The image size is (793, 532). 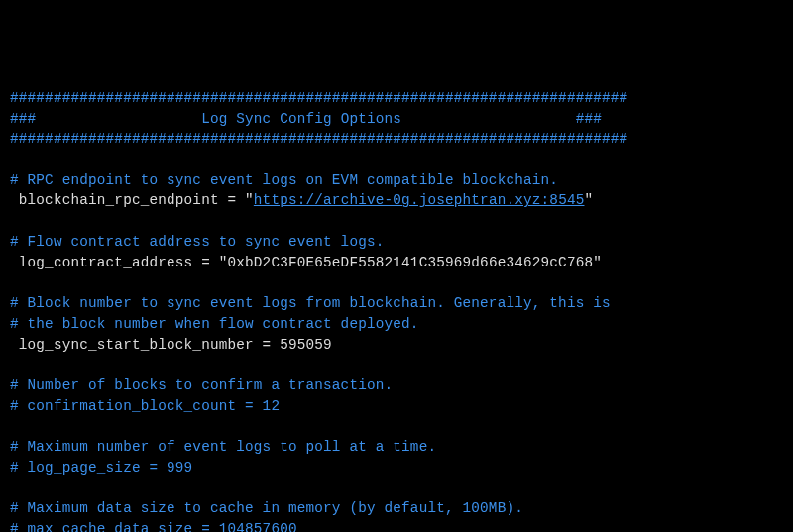 I want to click on cache-size-line: # max_cache_data_size = 104857600, so click(x=154, y=527).